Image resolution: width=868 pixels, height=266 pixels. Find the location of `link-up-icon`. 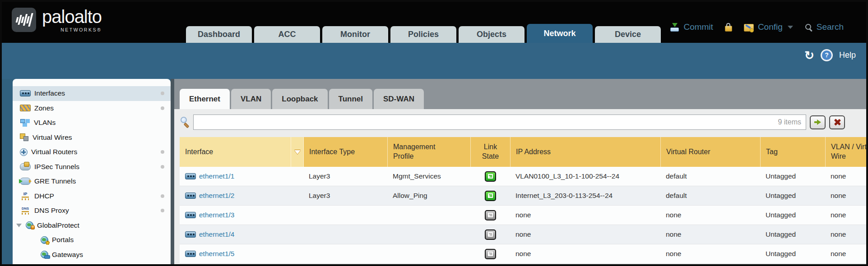

link-up-icon is located at coordinates (490, 177).